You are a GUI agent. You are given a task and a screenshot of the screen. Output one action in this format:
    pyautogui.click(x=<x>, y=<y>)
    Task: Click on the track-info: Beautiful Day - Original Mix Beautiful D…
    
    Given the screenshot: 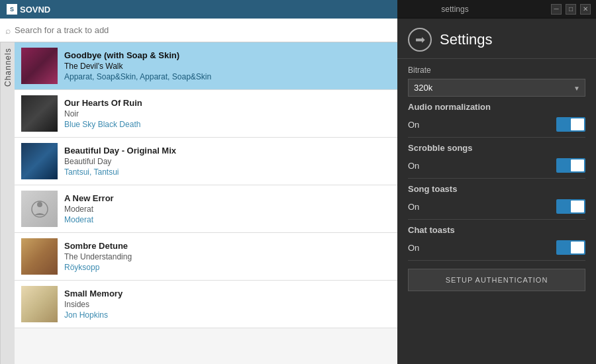 What is the action you would take?
    pyautogui.click(x=121, y=161)
    